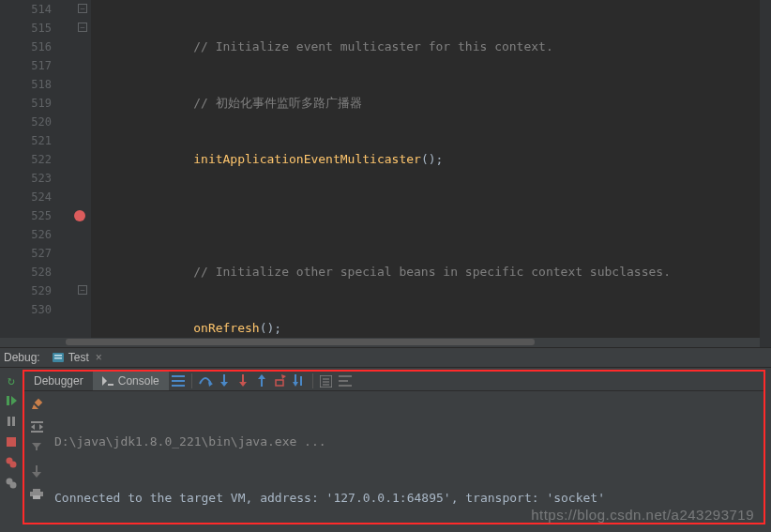  Describe the element at coordinates (36, 174) in the screenshot. I see `line-number-gutter: 5145155165175185195205215225235245255265…` at that location.